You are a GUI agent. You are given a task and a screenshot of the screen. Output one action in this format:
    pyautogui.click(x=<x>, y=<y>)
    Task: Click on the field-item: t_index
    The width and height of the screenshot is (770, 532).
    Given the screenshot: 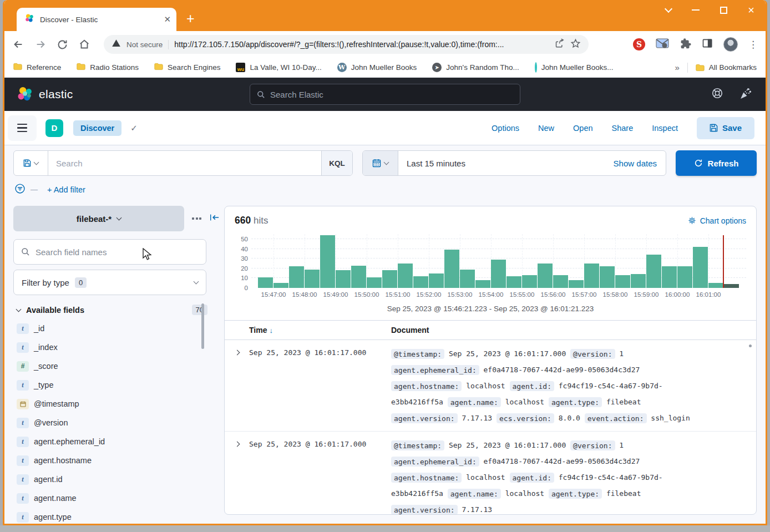 What is the action you would take?
    pyautogui.click(x=113, y=347)
    